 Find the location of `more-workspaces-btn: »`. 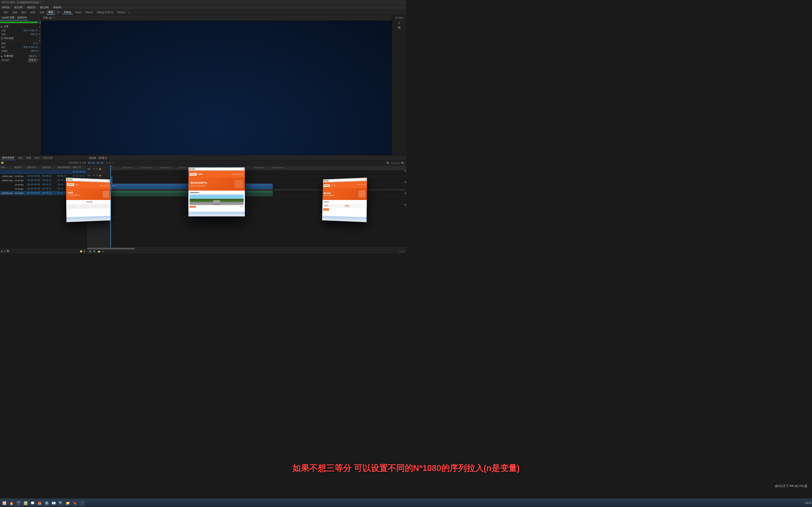

more-workspaces-btn: » is located at coordinates (129, 12).